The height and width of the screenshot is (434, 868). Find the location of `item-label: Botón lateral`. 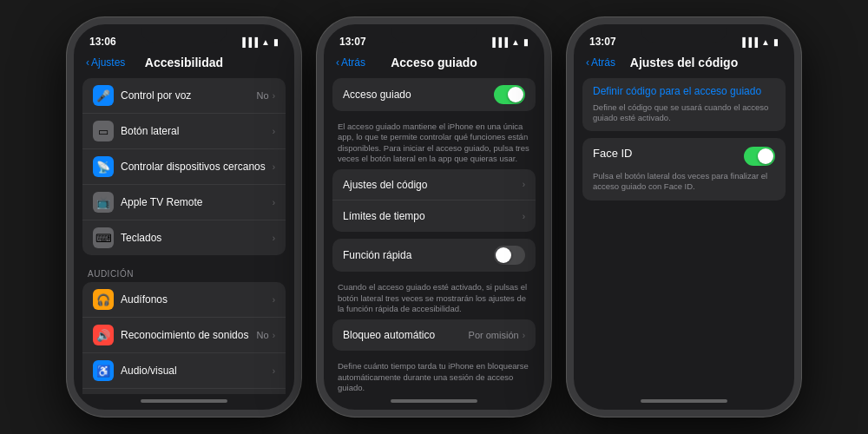

item-label: Botón lateral is located at coordinates (196, 131).